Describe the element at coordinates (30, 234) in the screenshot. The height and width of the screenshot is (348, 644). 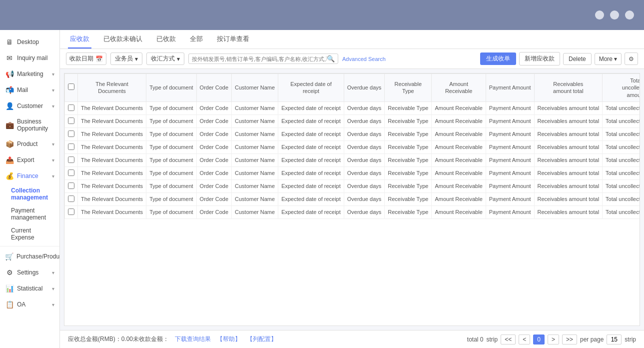
I see `sidebar-item-current-expense: Current Expense` at that location.